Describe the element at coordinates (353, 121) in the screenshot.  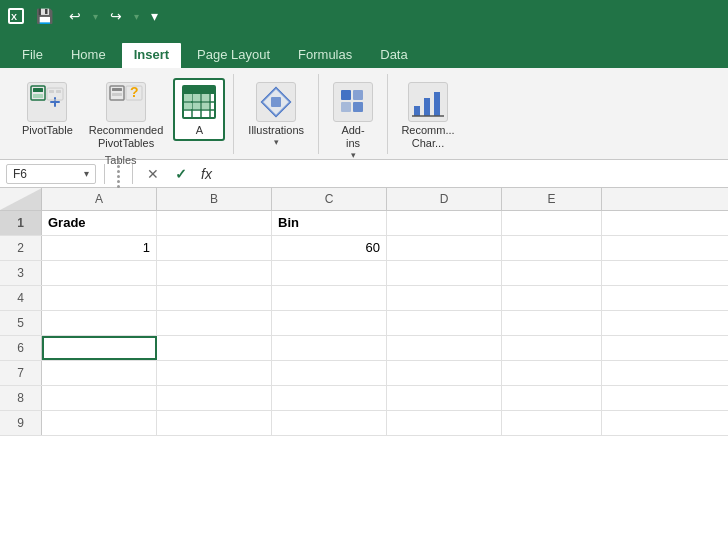
I see `addins-button: Add-ins ▾` at that location.